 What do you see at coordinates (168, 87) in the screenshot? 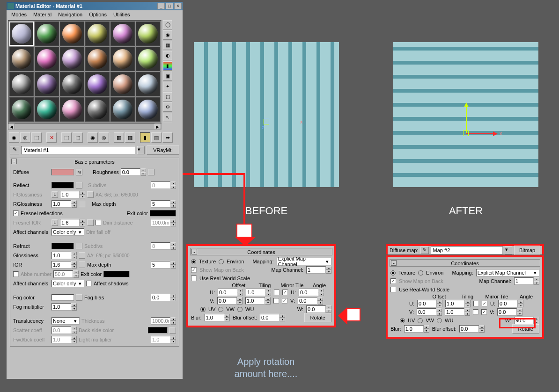
I see `sample-tool: ✦` at bounding box center [168, 87].